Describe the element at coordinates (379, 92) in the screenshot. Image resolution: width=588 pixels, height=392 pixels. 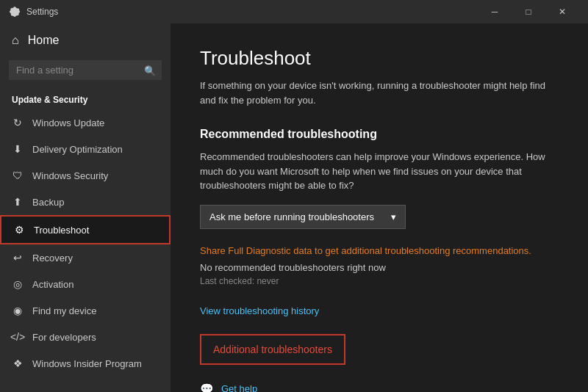
I see `page-subtitle: If something on your device isn't workin…` at that location.